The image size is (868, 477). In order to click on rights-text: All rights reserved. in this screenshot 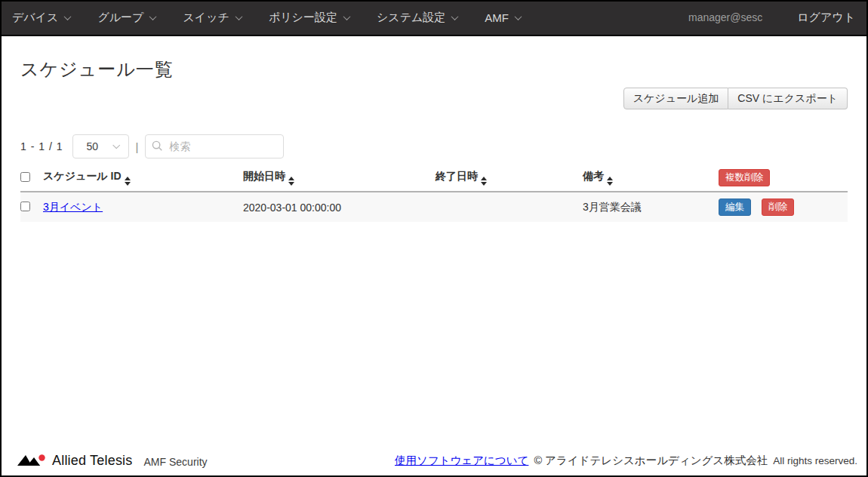, I will do `click(815, 460)`.